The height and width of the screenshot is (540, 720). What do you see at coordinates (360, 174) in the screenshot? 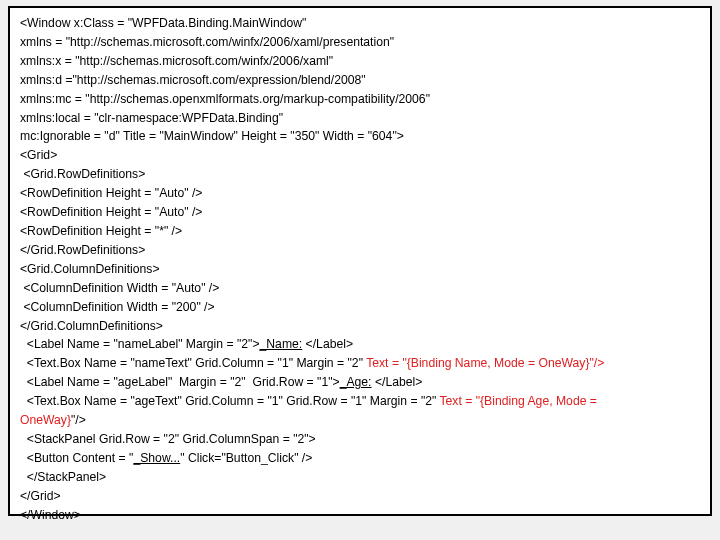
I see `code-line: <Grid.RowDefinitions>` at bounding box center [360, 174].